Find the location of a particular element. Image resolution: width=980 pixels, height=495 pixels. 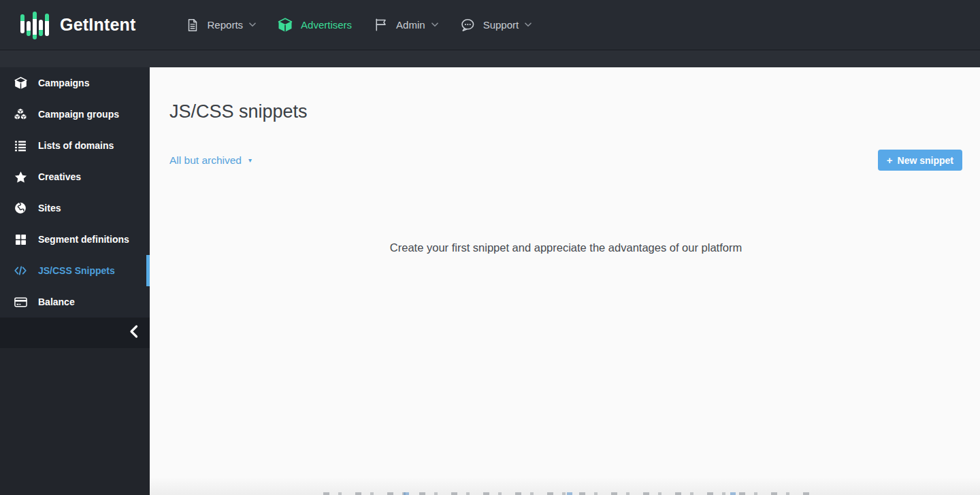

empty-state-message: Create your first snippet and appreciate… is located at coordinates (566, 248).